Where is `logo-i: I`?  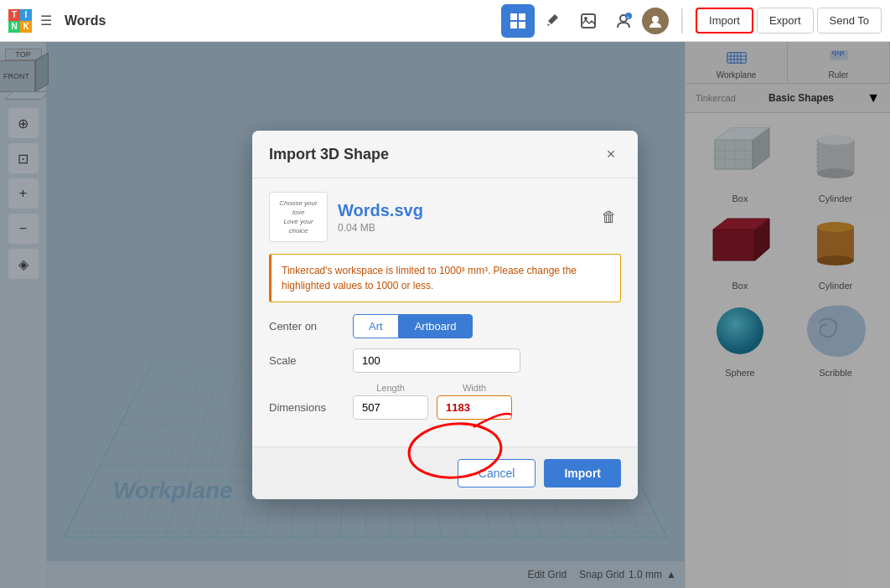 logo-i: I is located at coordinates (26, 15).